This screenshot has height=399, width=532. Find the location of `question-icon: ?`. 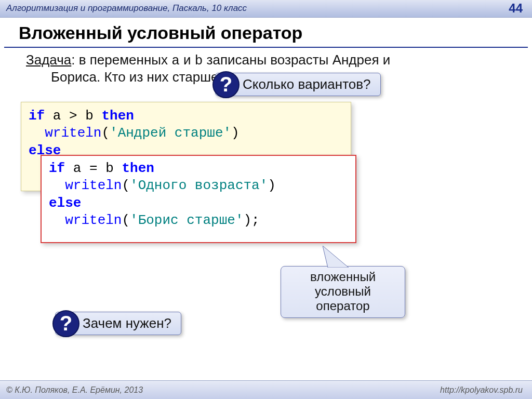

question-icon: ? is located at coordinates (226, 85).